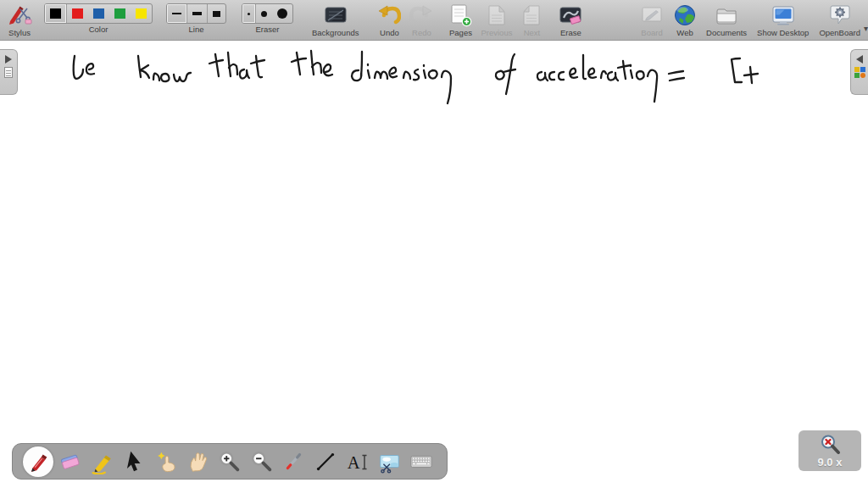 The width and height of the screenshot is (868, 488). What do you see at coordinates (571, 32) in the screenshot?
I see `erase-label: Erase` at bounding box center [571, 32].